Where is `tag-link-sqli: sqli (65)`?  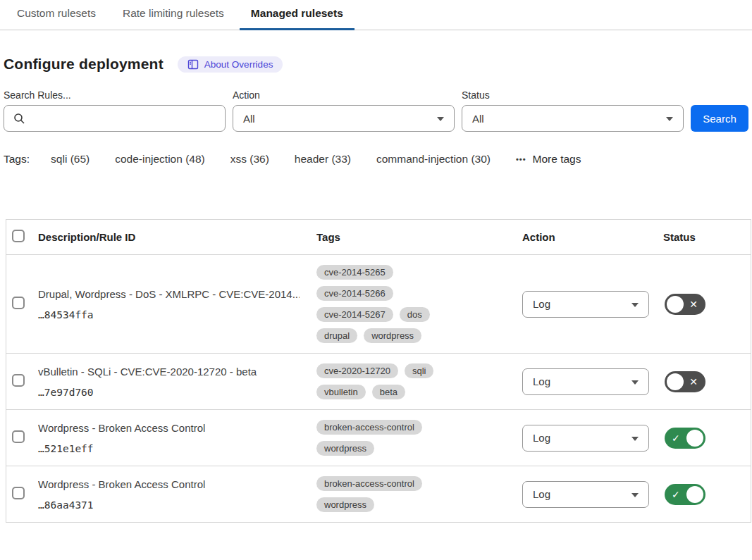
tag-link-sqli: sqli (65) is located at coordinates (70, 159).